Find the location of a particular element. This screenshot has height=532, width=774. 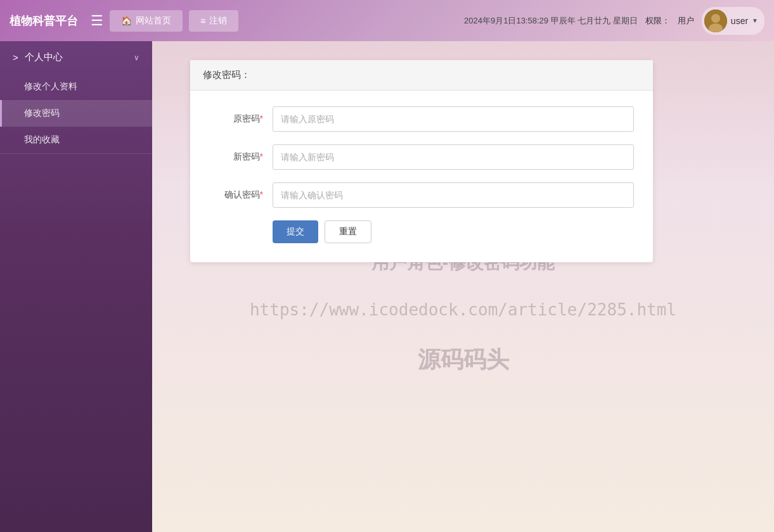

chevron-down-icon: ▼ is located at coordinates (755, 20).